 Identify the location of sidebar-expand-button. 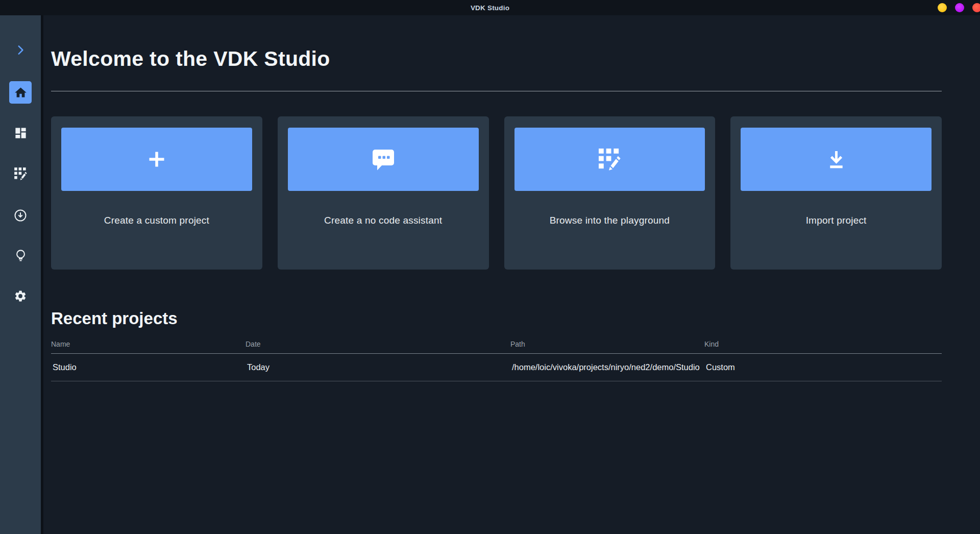
(20, 50).